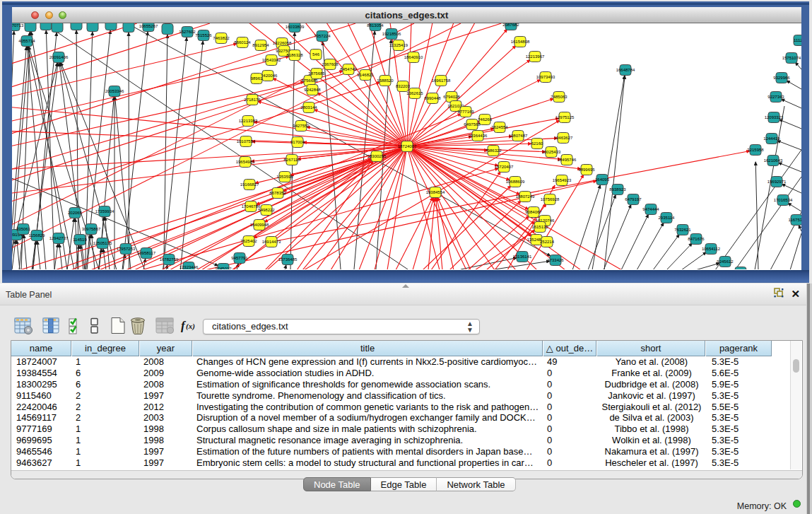 The image size is (812, 514). I want to click on svg-text: 5498222, so click(266, 210).